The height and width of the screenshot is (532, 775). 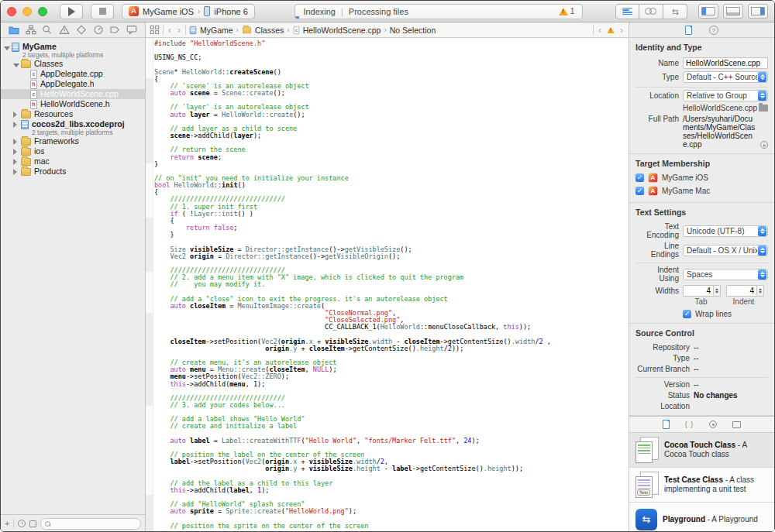 What do you see at coordinates (12, 12) in the screenshot?
I see `close-icon` at bounding box center [12, 12].